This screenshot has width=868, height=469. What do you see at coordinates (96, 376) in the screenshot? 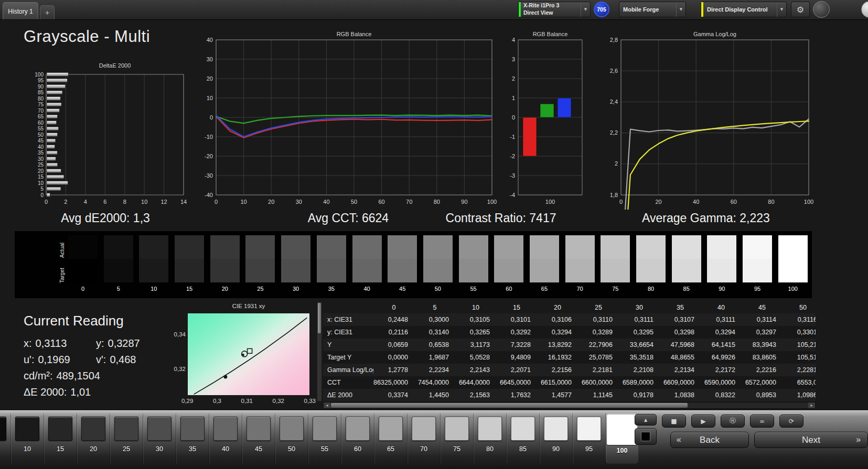
I see `reading-luminance: cd/m²:489,1504` at bounding box center [96, 376].